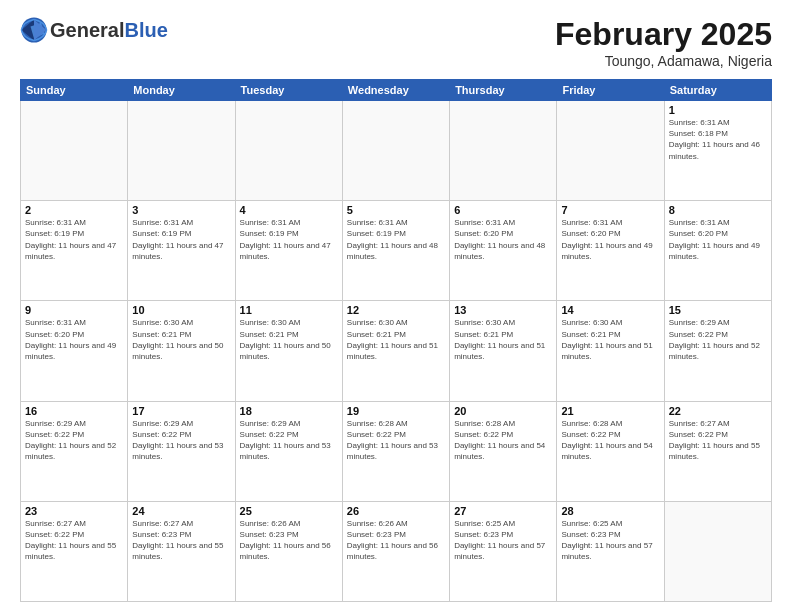 Image resolution: width=792 pixels, height=612 pixels. What do you see at coordinates (396, 411) in the screenshot?
I see `day-number: 19` at bounding box center [396, 411].